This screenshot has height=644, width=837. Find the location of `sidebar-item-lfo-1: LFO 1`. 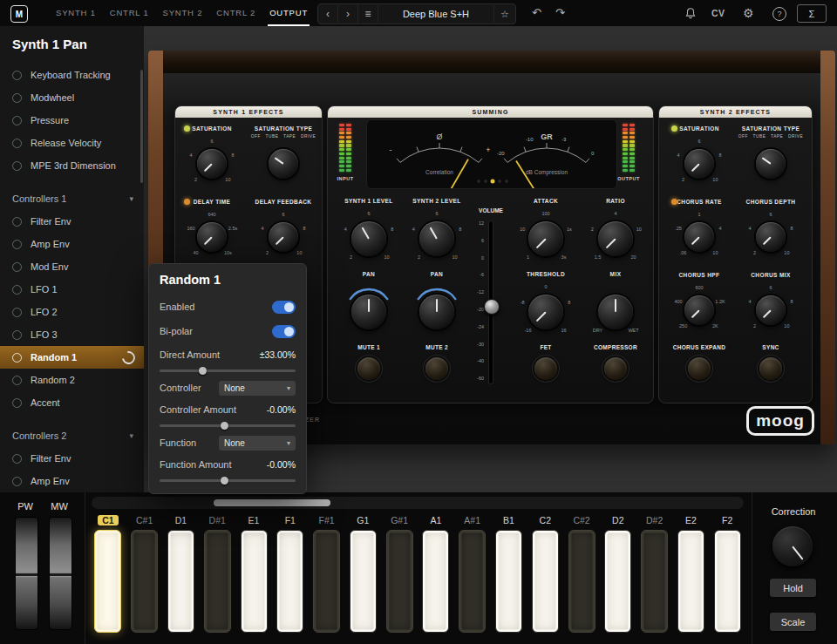

sidebar-item-lfo-1: LFO 1 is located at coordinates (71, 289).